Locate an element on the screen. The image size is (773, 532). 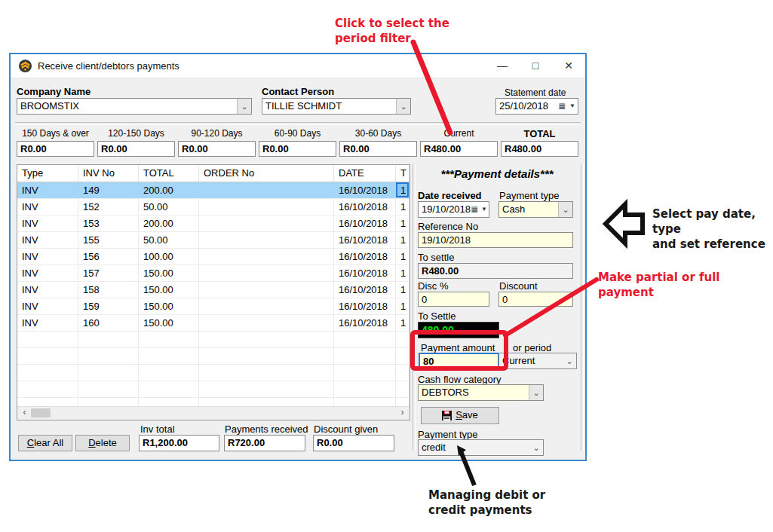
scroll-right-icon: › is located at coordinates (403, 413).